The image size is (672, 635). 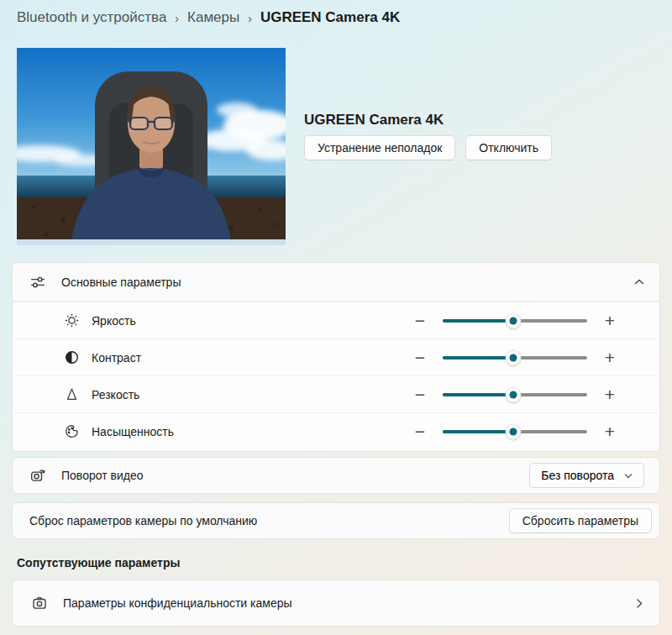 What do you see at coordinates (336, 521) in the screenshot?
I see `reset-settings-card: Сброс параметров камеры по умолчанию Сбр…` at bounding box center [336, 521].